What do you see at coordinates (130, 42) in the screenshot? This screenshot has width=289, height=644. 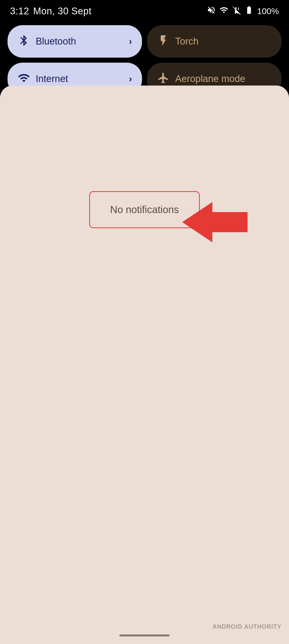 I see `bluetooth-chevron: ›` at bounding box center [130, 42].